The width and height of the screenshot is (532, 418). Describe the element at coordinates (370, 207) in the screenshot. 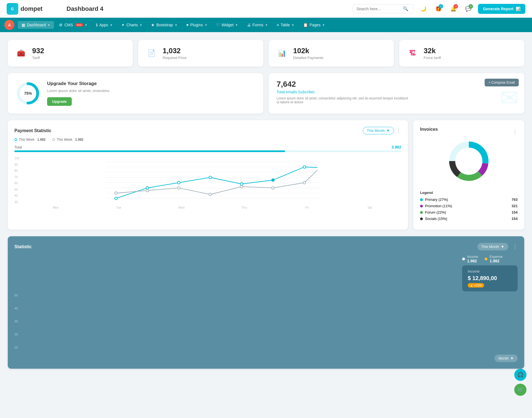

I see `x-label-sat: Sat` at that location.